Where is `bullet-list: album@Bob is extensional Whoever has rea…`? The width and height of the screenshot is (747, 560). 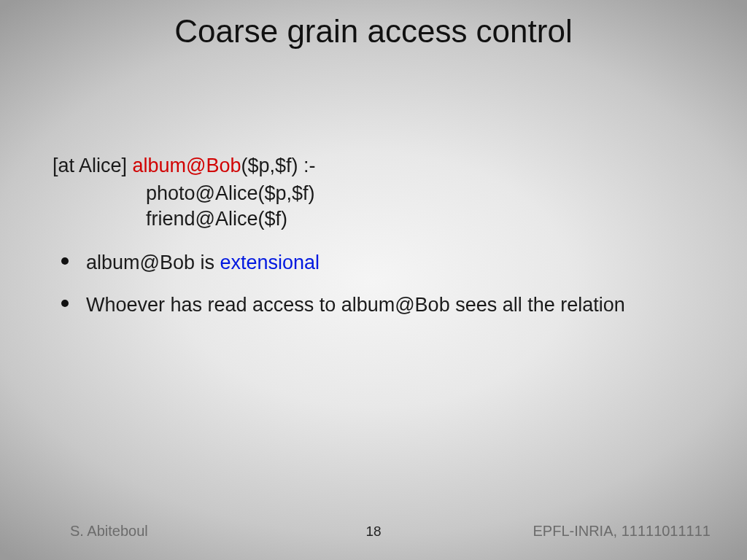 bullet-list: album@Bob is extensional Whoever has rea… is located at coordinates (378, 284).